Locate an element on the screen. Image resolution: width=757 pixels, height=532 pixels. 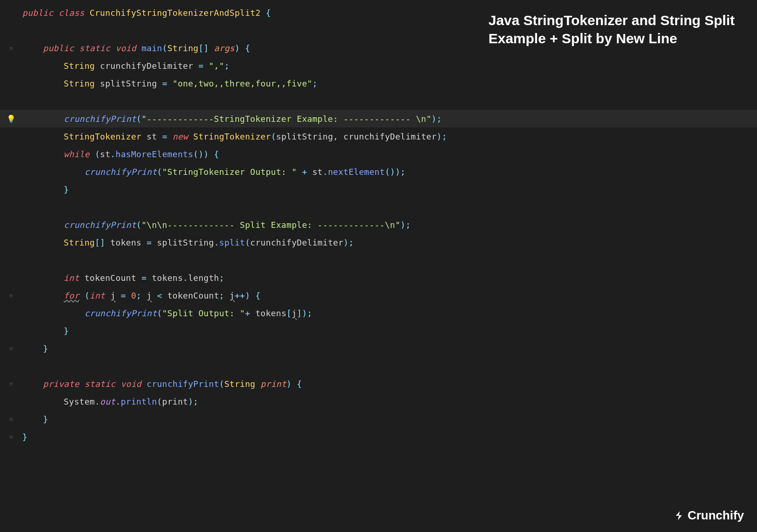
code-content: for (int j = 0; j < tokenCount; j++) { is located at coordinates (390, 296).